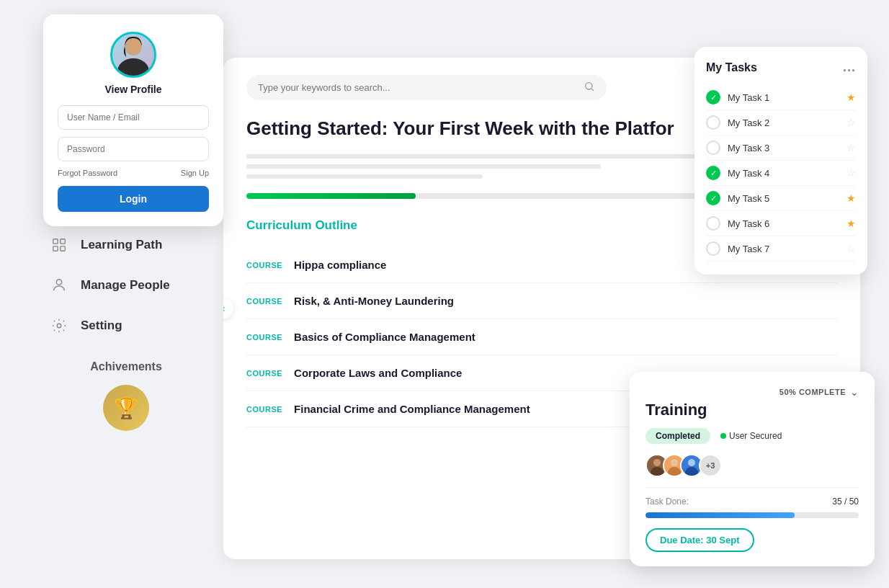 This screenshot has height=588, width=889. What do you see at coordinates (102, 326) in the screenshot?
I see `sidebar-item-setting-label: Setting` at bounding box center [102, 326].